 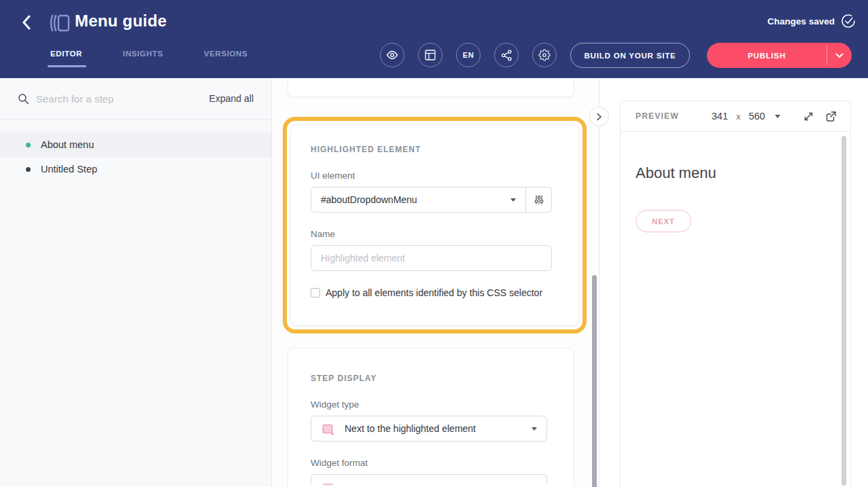 What do you see at coordinates (429, 429) in the screenshot?
I see `widget-type-select: Next to the highlighted element` at bounding box center [429, 429].